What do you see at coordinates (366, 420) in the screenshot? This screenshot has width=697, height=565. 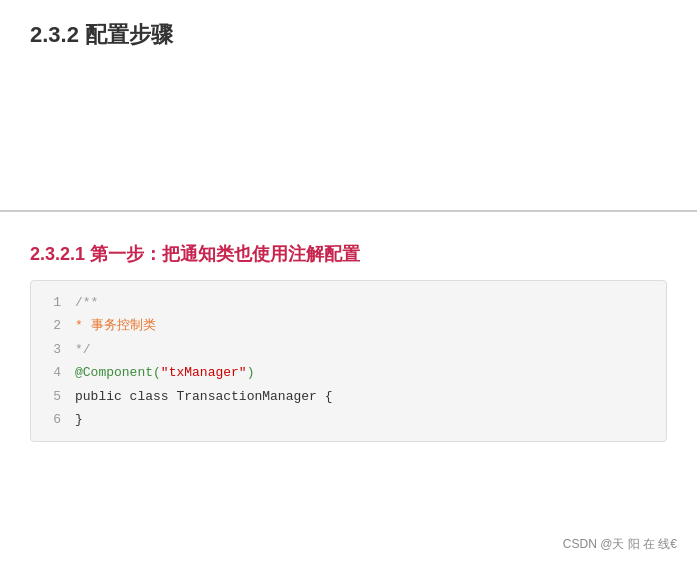 I see `line-content-6: }` at bounding box center [366, 420].